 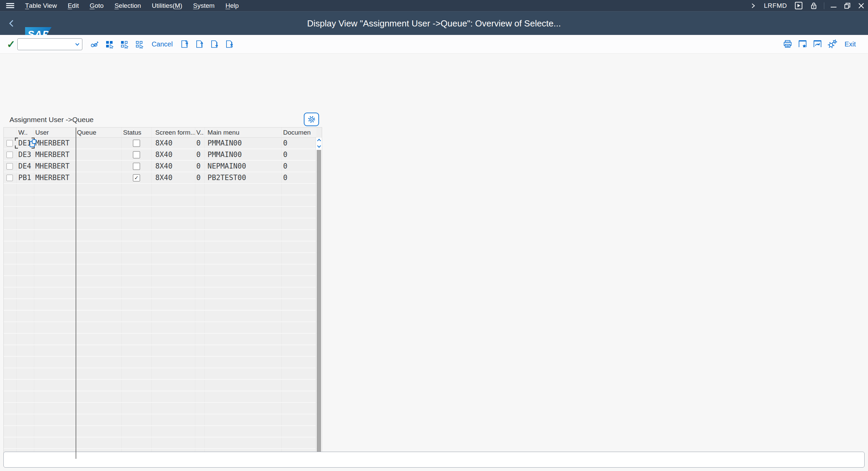 What do you see at coordinates (788, 44) in the screenshot?
I see `print-icon` at bounding box center [788, 44].